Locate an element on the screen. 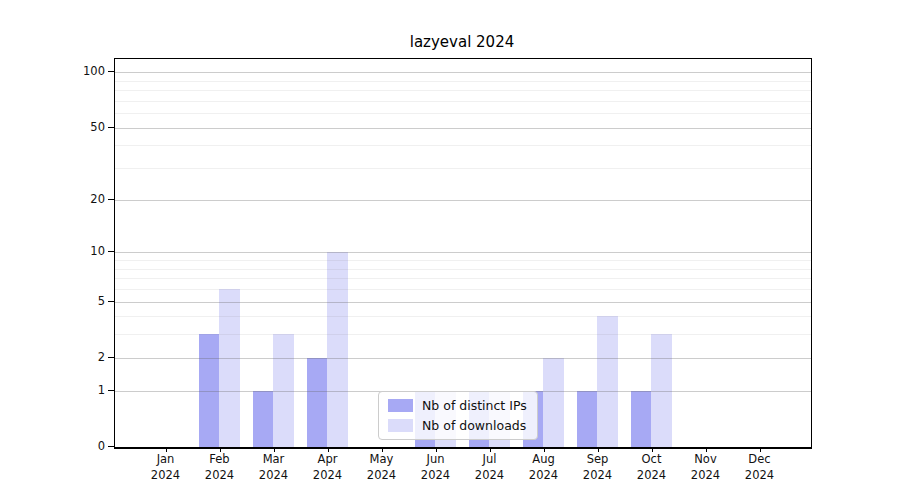 The height and width of the screenshot is (500, 900). legend-label-distinct-ips: Nb of distinct IPs is located at coordinates (474, 406).